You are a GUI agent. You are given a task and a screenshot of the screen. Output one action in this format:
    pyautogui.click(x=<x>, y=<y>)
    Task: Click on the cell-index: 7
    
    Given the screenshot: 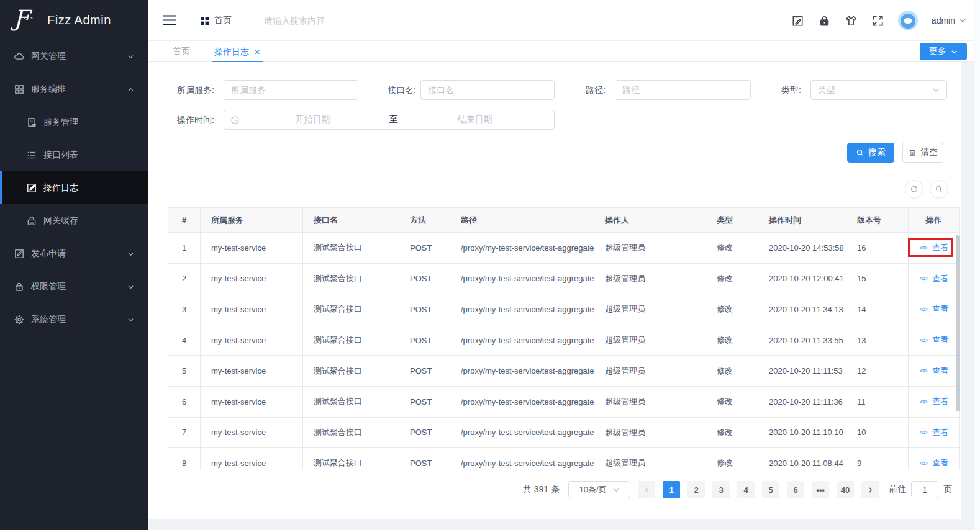 What is the action you would take?
    pyautogui.click(x=184, y=433)
    